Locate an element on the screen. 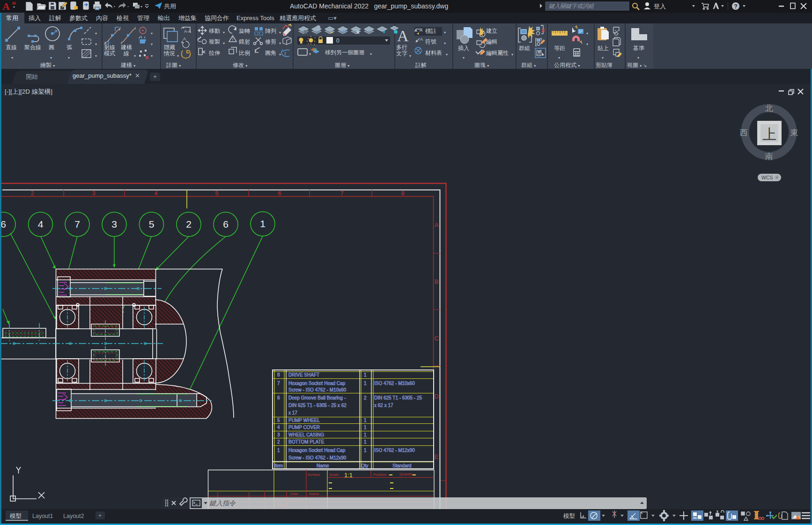 The width and height of the screenshot is (812, 525). svg-text: WHEEL CASING is located at coordinates (306, 435).